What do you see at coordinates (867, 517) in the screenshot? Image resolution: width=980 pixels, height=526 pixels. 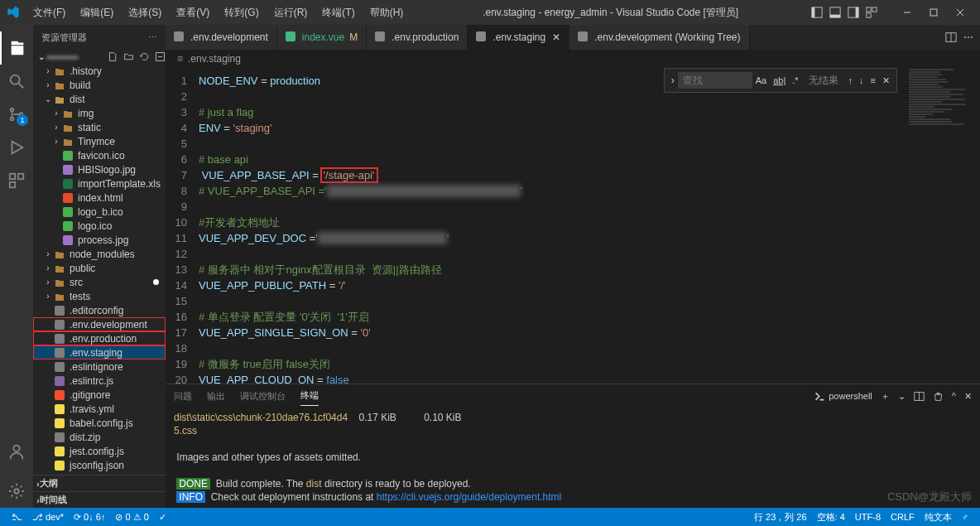 I see `sb-encoding: UTF-8` at bounding box center [867, 517].